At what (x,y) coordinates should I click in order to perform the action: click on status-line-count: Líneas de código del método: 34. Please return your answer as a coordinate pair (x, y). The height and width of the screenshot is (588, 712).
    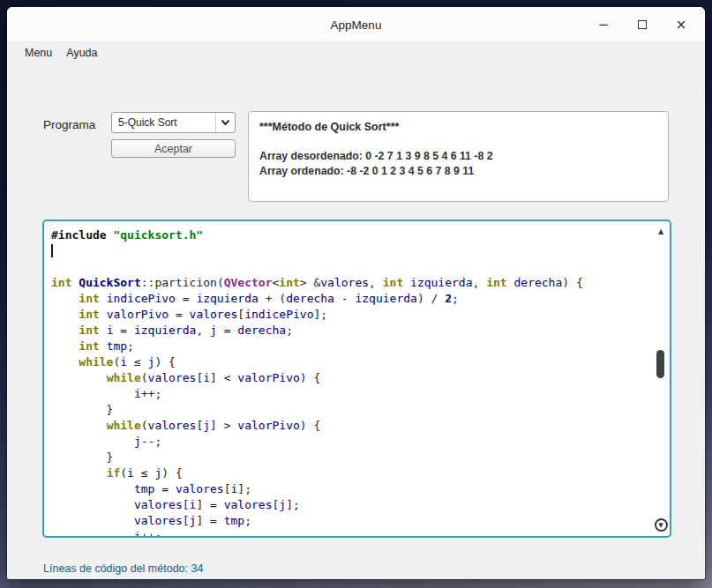
    Looking at the image, I should click on (124, 569).